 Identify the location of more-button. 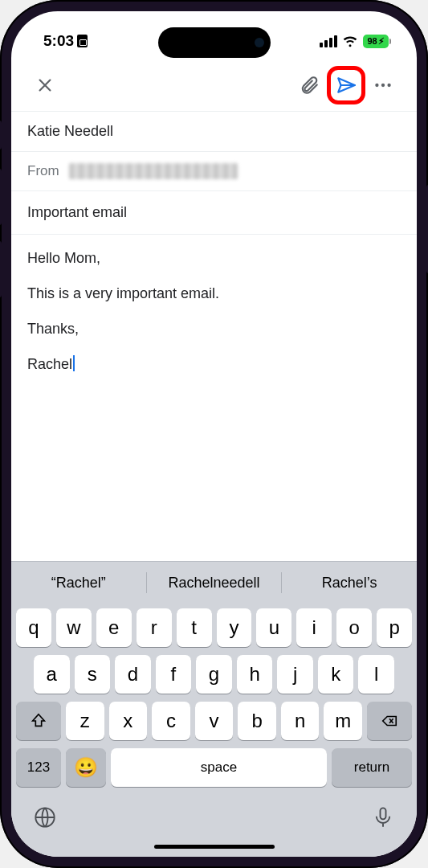
(383, 85).